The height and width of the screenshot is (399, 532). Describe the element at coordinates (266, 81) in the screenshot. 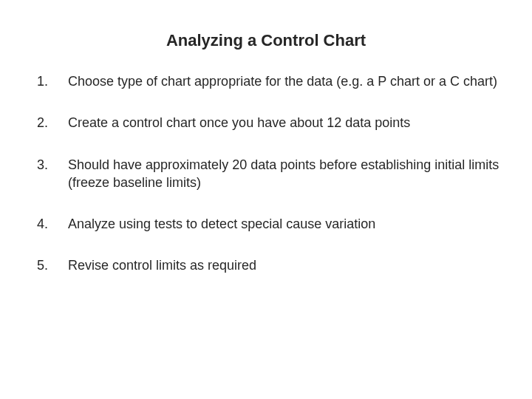

I see `list-item: Choose type of chart appropriate for the…` at that location.